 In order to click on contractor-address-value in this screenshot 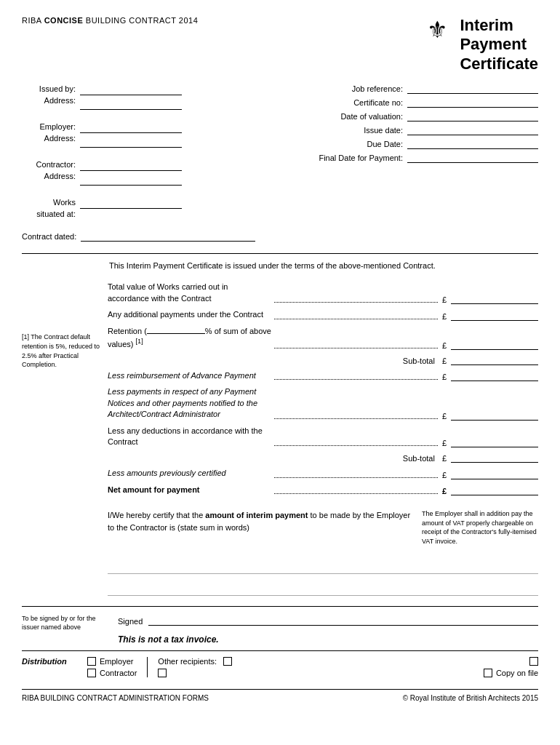, I will do `click(131, 180)`.